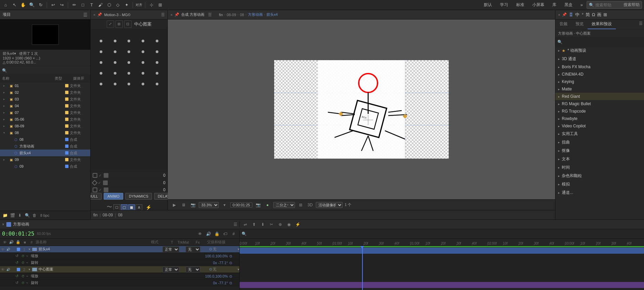 Image resolution: width=644 pixels, height=290 pixels. I want to click on layer-audio-0: 🔊, so click(8, 249).